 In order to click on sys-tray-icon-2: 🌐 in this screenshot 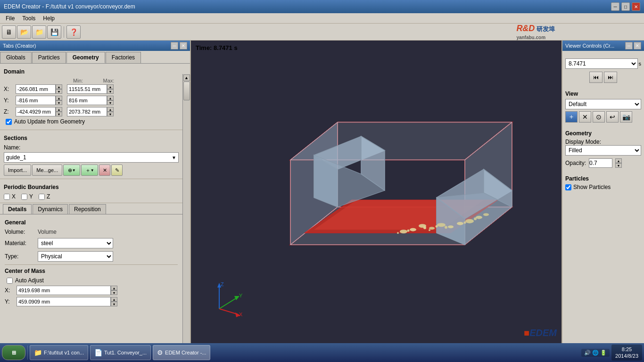, I will do `click(595, 353)`.